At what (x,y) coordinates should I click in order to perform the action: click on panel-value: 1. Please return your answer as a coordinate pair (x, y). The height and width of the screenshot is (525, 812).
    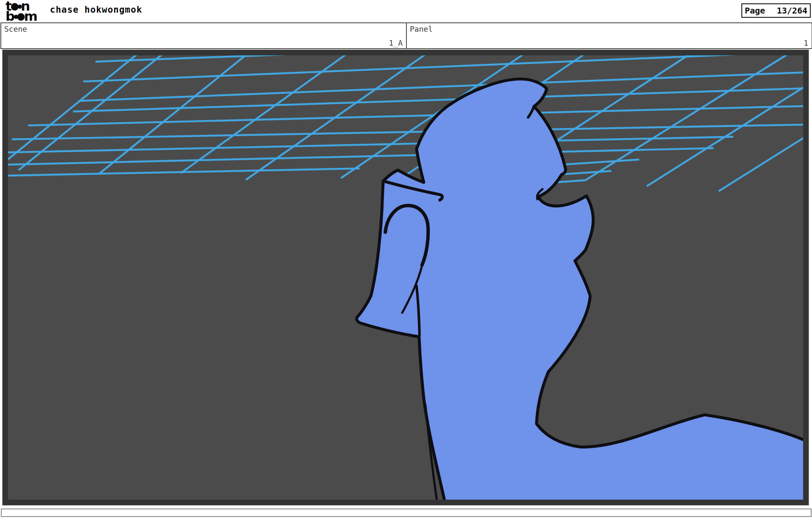
    Looking at the image, I should click on (806, 43).